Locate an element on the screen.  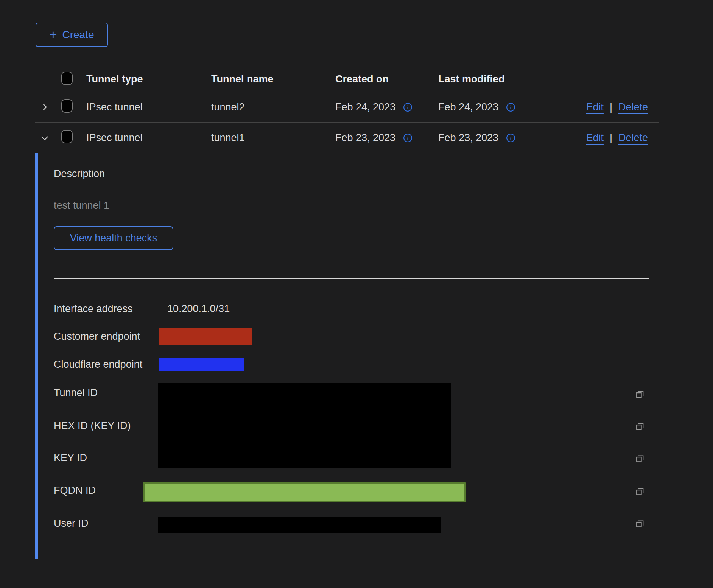
last-modified-cell: Feb 24, 2023 is located at coordinates (469, 107).